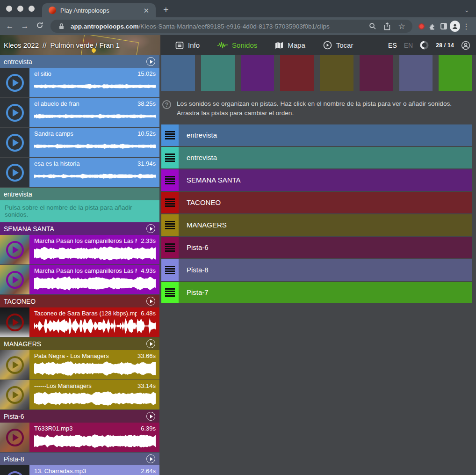 The height and width of the screenshot is (475, 476). Describe the element at coordinates (467, 10) in the screenshot. I see `tab-strip-chevron-icon: ⌄` at that location.